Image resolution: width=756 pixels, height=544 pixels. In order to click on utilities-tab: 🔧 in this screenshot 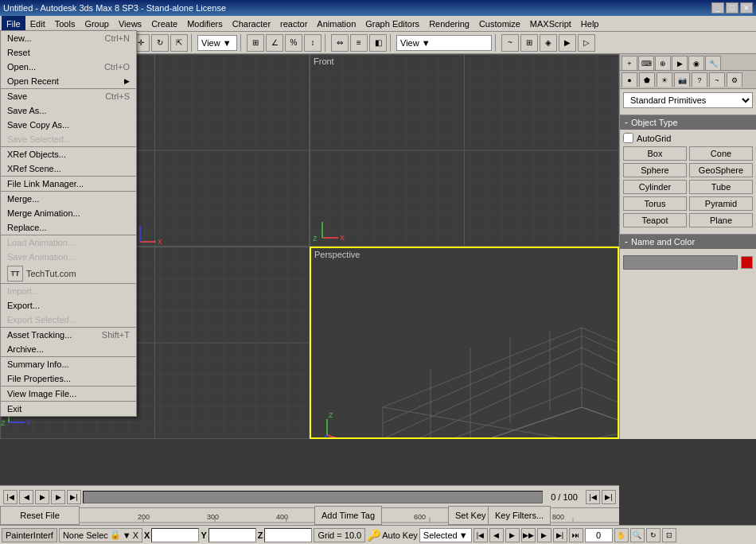, I will do `click(713, 63)`.